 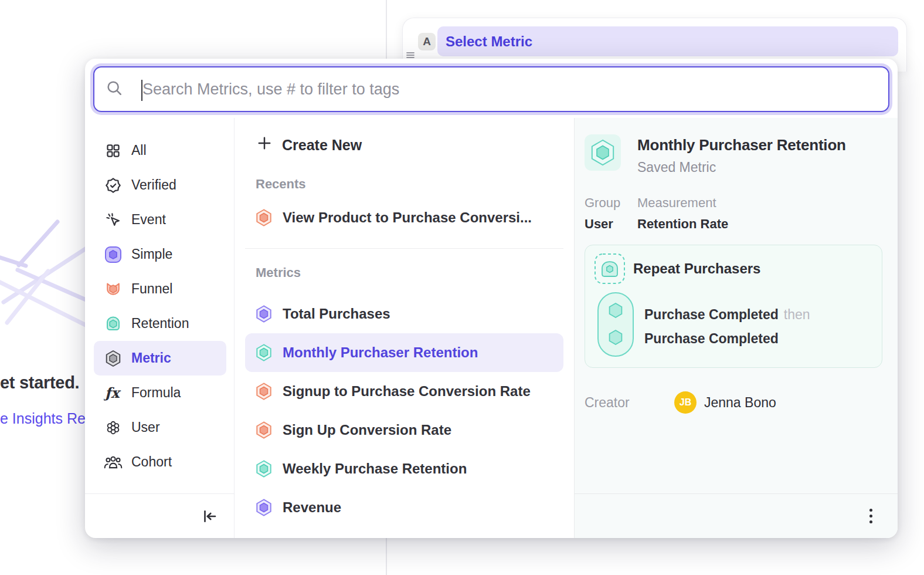 What do you see at coordinates (491, 89) in the screenshot?
I see `search-input` at bounding box center [491, 89].